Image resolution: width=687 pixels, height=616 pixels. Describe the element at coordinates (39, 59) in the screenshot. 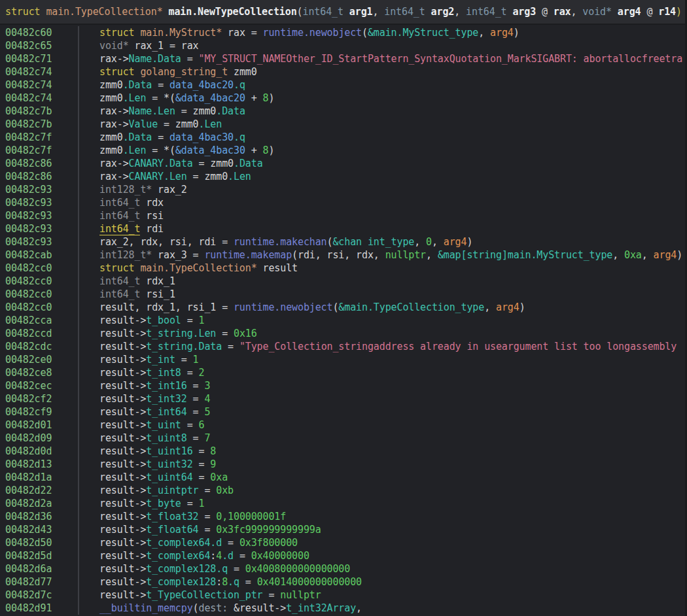

I see `line-address: 00482c71` at that location.